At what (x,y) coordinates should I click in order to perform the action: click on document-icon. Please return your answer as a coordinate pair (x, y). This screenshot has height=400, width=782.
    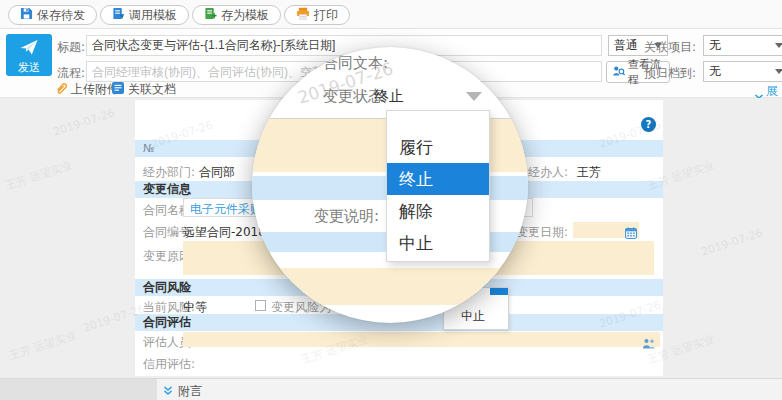
    Looking at the image, I should click on (118, 90).